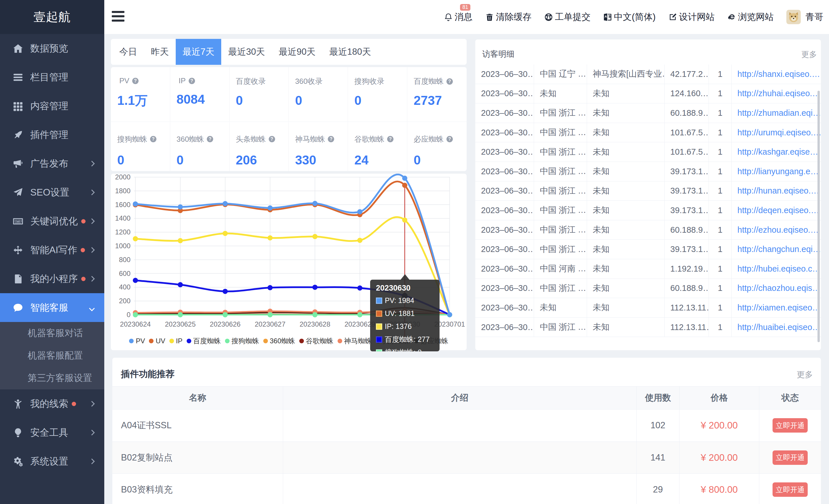  What do you see at coordinates (125, 301) in the screenshot?
I see `svg-text: 200` at bounding box center [125, 301].